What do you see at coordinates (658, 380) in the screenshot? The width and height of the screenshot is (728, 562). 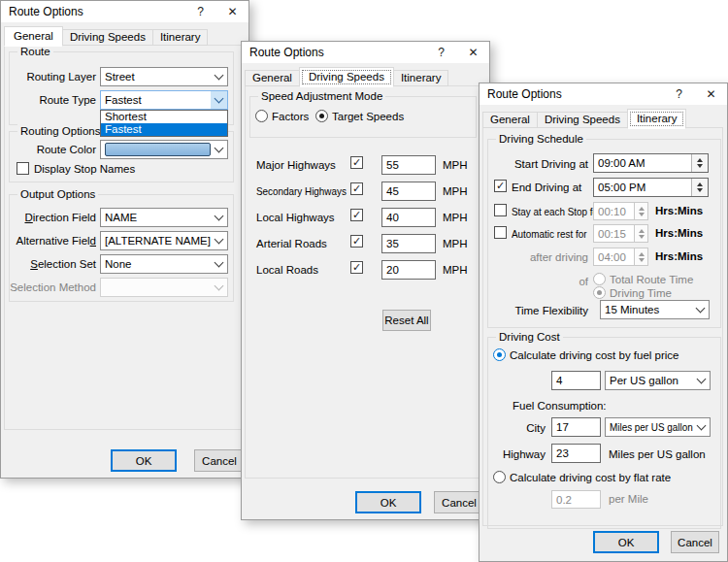 I see `fuel-price-unit-combo: Per US gallon` at bounding box center [658, 380].